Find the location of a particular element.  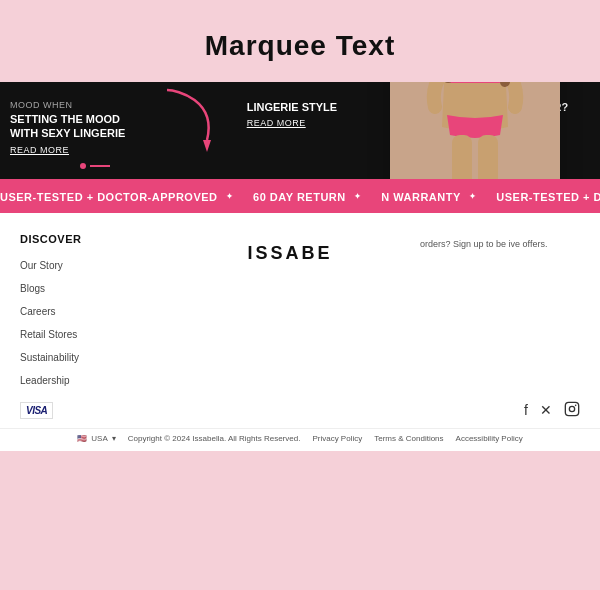

diamond-1: ✦ is located at coordinates (230, 196).